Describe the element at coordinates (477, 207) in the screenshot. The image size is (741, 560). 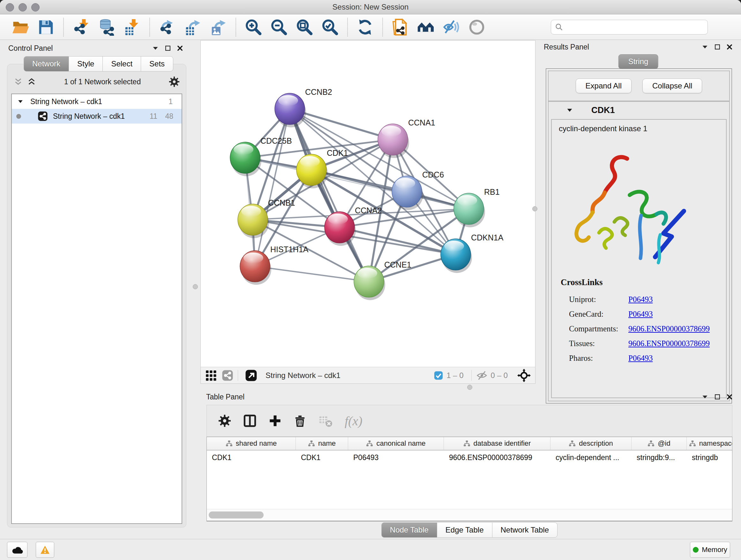
I see `network-node-RB1: RB1` at that location.